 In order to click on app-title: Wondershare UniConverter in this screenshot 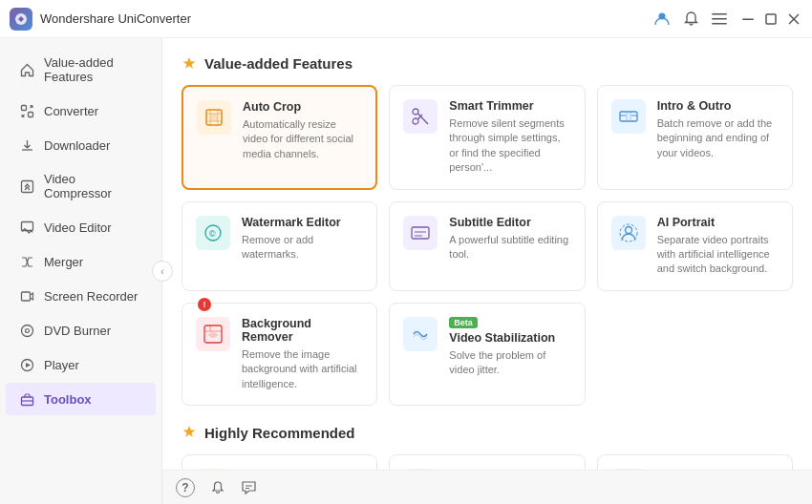, I will do `click(347, 19)`.